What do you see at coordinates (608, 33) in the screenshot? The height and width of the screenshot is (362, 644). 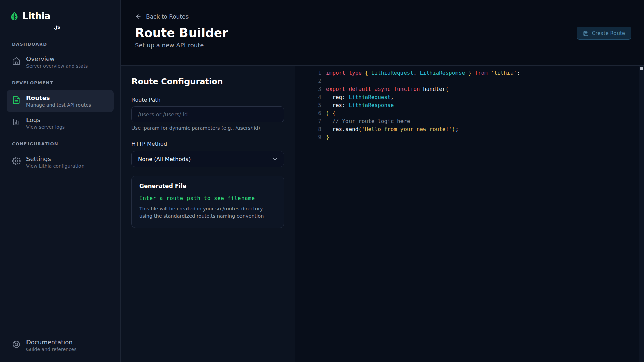 I see `create-route-label: Create Route` at bounding box center [608, 33].